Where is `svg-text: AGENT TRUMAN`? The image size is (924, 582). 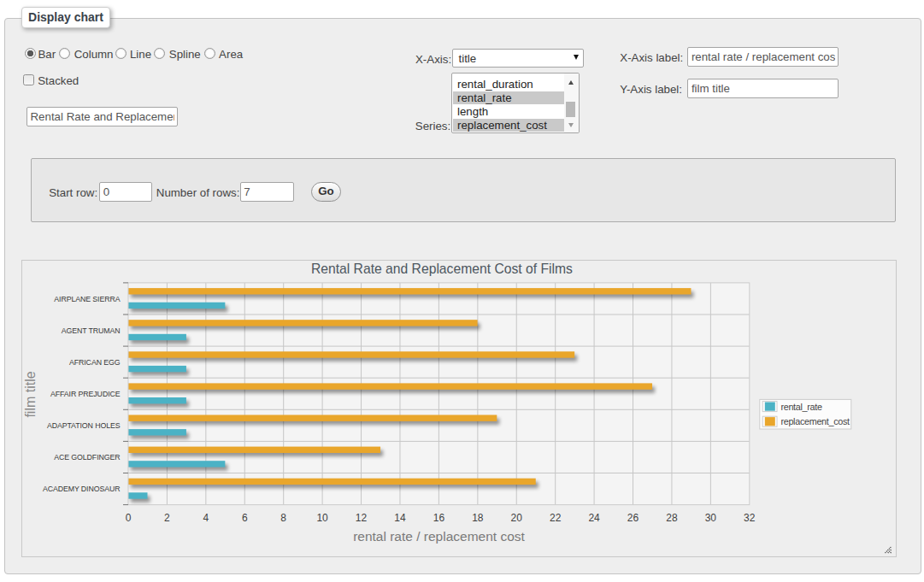
svg-text: AGENT TRUMAN is located at coordinates (91, 331).